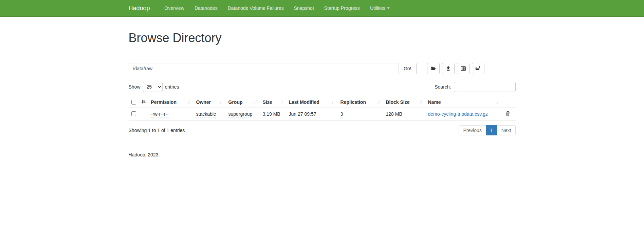  I want to click on block-size-value: 128 MB, so click(394, 114).